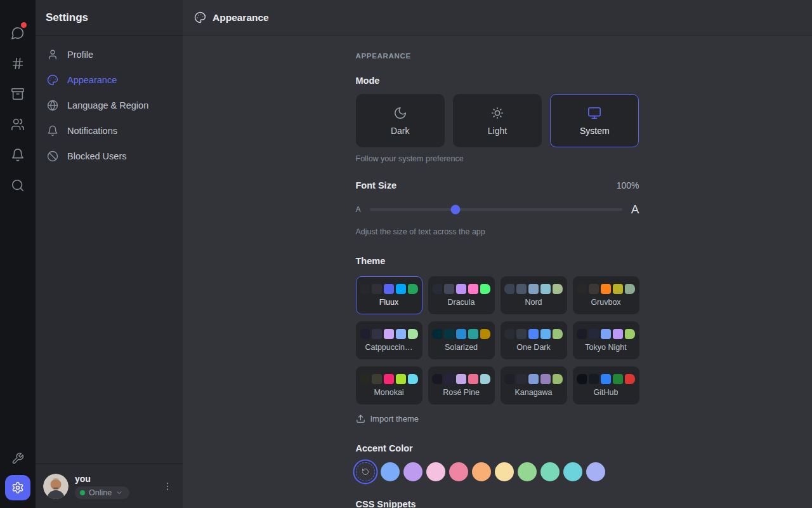 This screenshot has width=812, height=508. Describe the element at coordinates (200, 18) in the screenshot. I see `palette-icon` at that location.